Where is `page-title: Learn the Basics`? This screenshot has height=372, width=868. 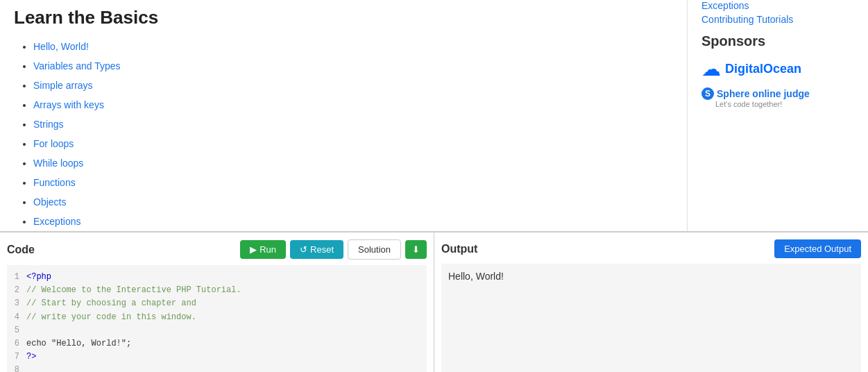
page-title: Learn the Basics is located at coordinates (343, 18).